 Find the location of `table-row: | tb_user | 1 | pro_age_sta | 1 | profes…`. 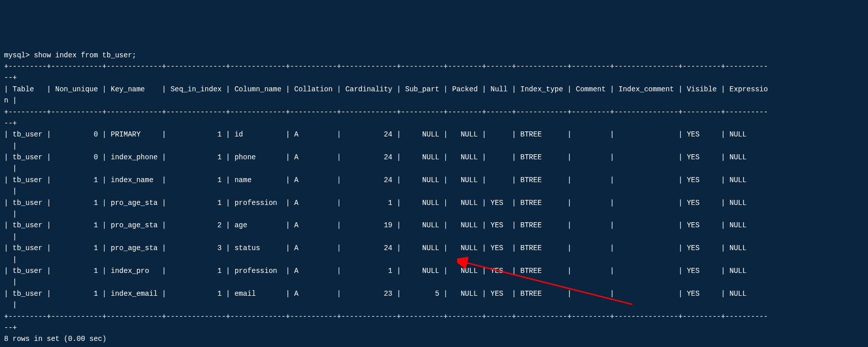

table-row: | tb_user | 1 | pro_age_sta | 1 | profes… is located at coordinates (386, 209).